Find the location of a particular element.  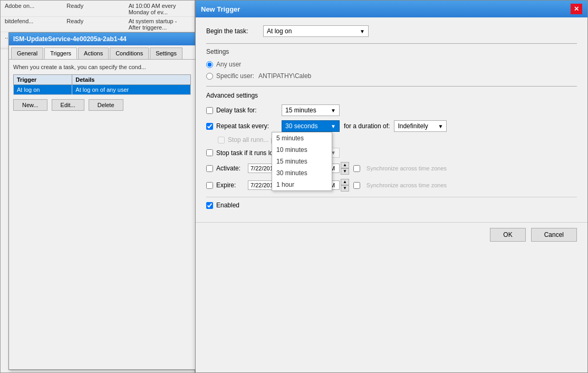

stop-task-row: Stop task if it runs lo... ▼ is located at coordinates (391, 153).